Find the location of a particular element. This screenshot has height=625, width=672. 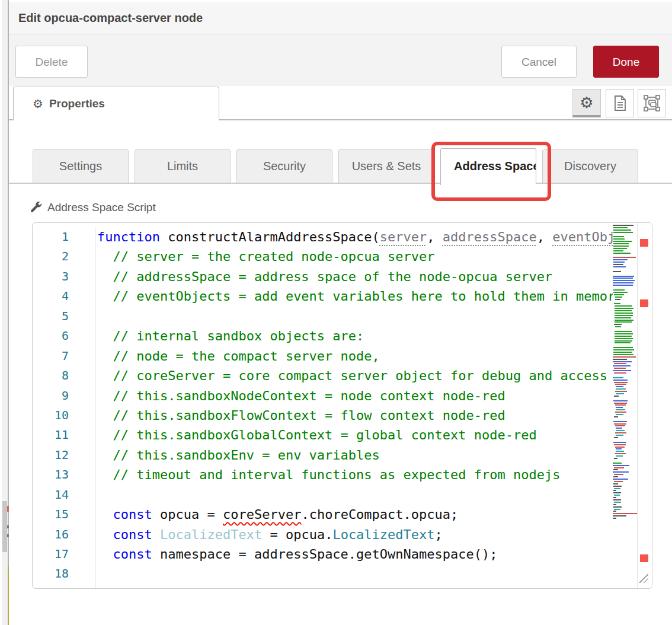

properties-tab-bar: ⚙ Properties ⚙ is located at coordinates (340, 103).